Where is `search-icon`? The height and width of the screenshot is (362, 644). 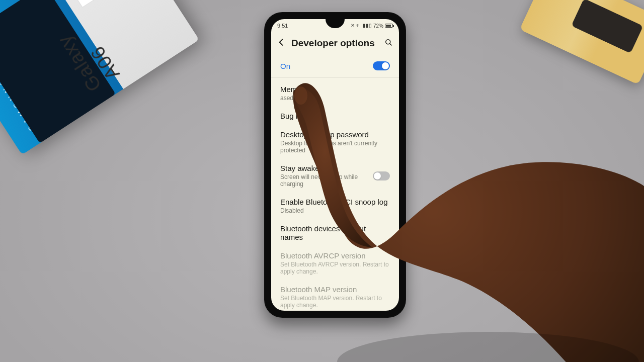 search-icon is located at coordinates (388, 42).